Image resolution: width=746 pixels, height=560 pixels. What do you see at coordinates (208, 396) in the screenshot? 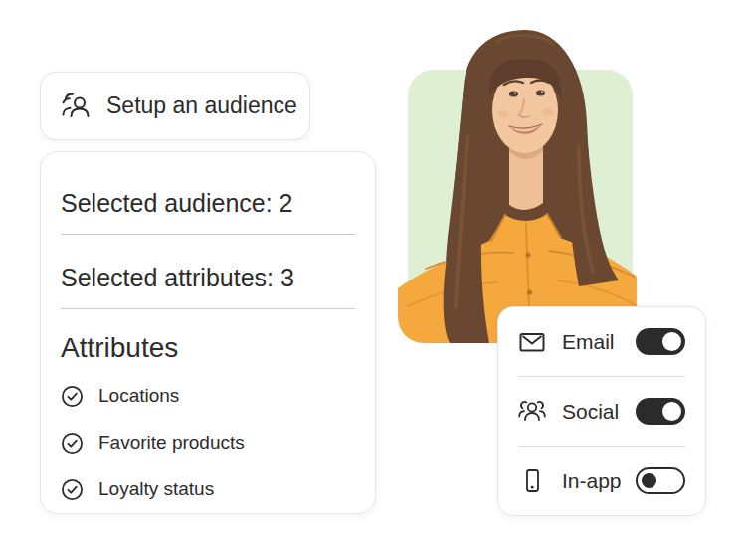
I see `attribute-row-locations: Locations` at bounding box center [208, 396].